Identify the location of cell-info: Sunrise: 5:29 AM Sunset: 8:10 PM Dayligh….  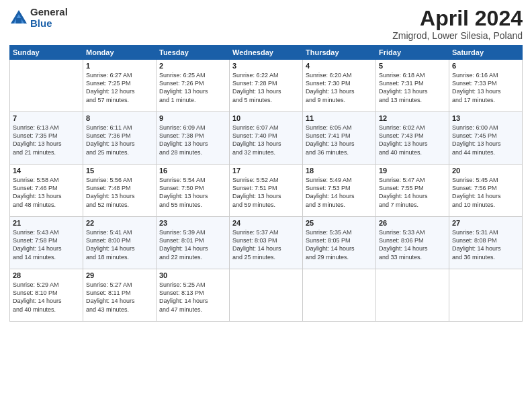
(46, 297).